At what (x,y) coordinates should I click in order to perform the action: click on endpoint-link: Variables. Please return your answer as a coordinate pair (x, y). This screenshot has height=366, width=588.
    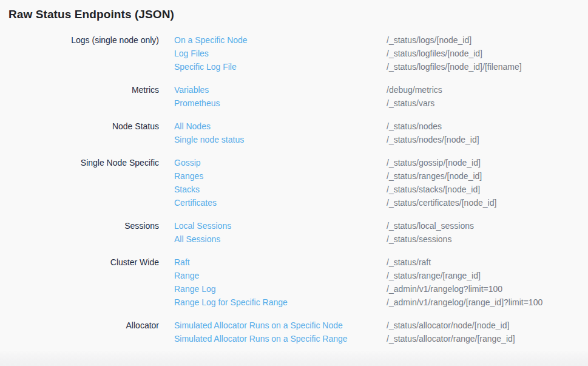
    Looking at the image, I should click on (192, 90).